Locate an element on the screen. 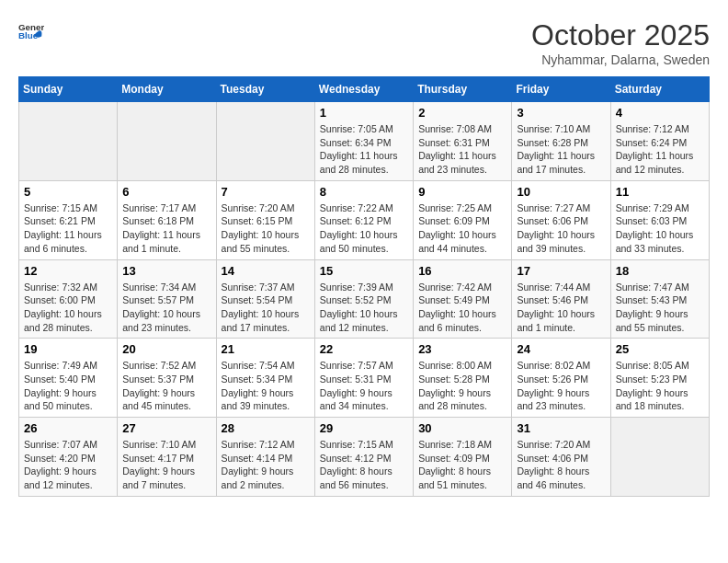 The height and width of the screenshot is (563, 728). logo: General Blue is located at coordinates (31, 31).